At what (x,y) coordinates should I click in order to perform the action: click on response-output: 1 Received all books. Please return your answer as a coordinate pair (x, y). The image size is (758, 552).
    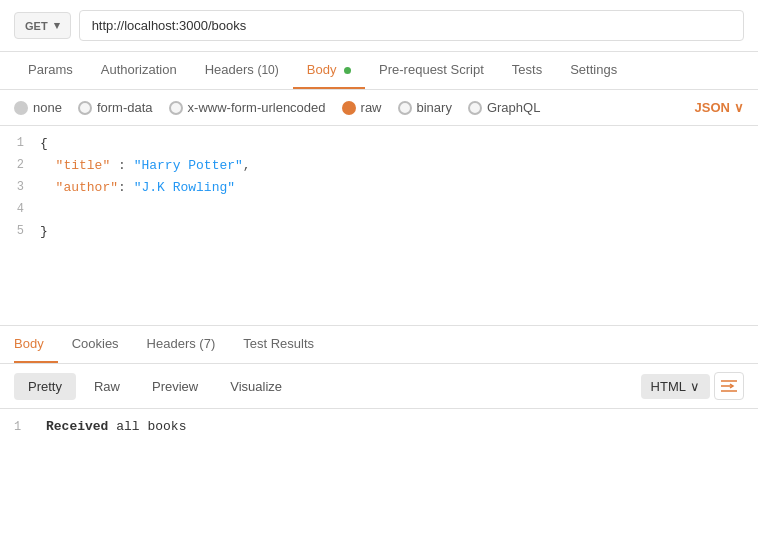
    Looking at the image, I should click on (379, 430).